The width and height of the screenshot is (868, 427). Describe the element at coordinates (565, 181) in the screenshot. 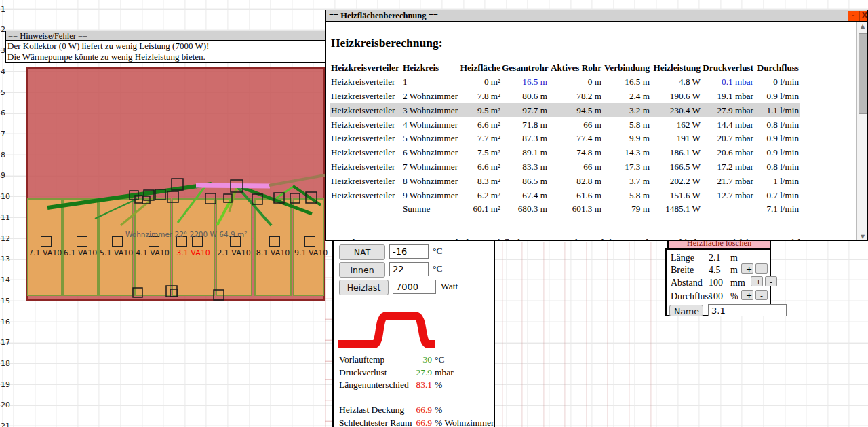

I see `table-row: Heizkreisverteiler8 Wohnzimmer8.3 m²86.5…` at that location.